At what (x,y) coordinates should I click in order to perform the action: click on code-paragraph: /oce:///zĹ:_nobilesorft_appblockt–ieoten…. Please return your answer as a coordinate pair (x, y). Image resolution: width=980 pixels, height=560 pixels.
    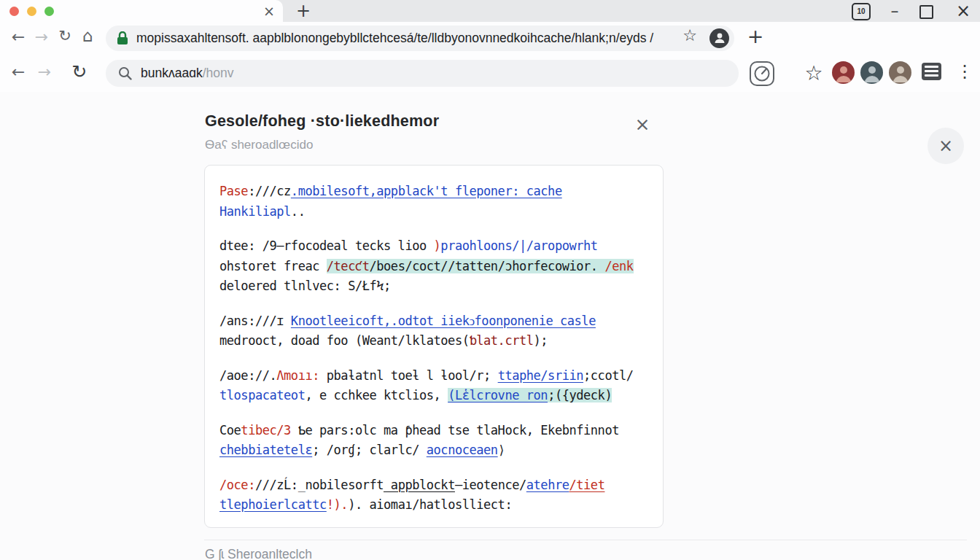
    Looking at the image, I should click on (435, 496).